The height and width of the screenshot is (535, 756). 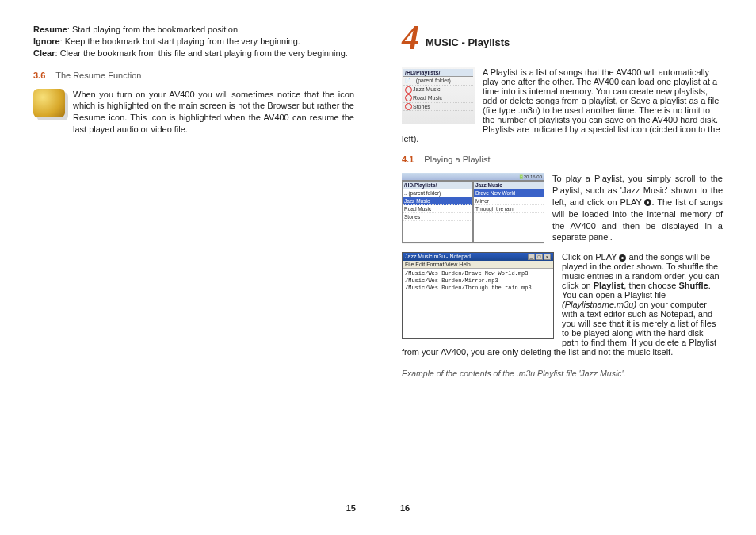 I want to click on resume-label: Resume, so click(x=51, y=29).